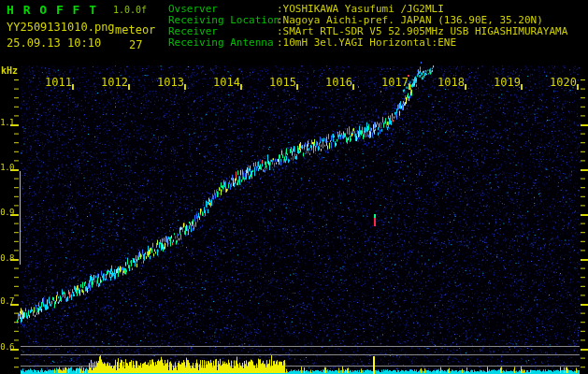  I want to click on meteor-count: 27, so click(136, 45).